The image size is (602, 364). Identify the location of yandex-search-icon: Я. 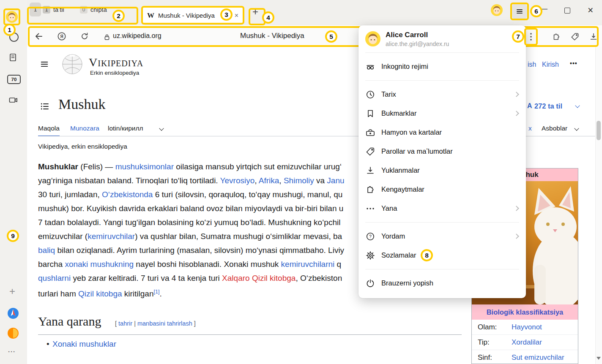
(62, 36).